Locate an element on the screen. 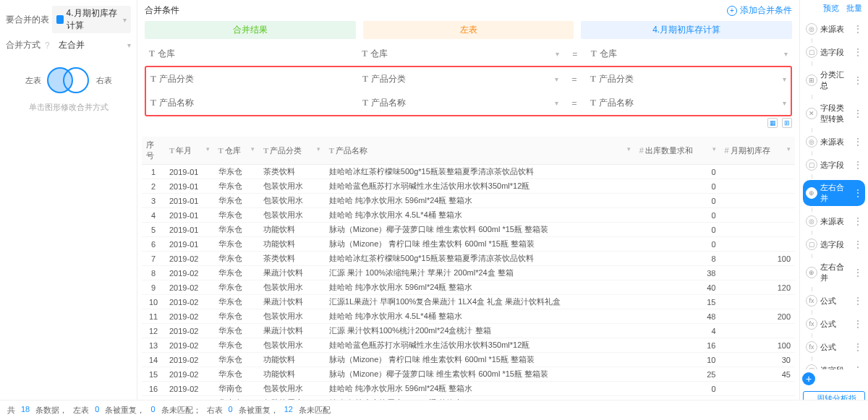 This screenshot has width=868, height=420. cond-left-field: T产品分类▾ is located at coordinates (460, 80).